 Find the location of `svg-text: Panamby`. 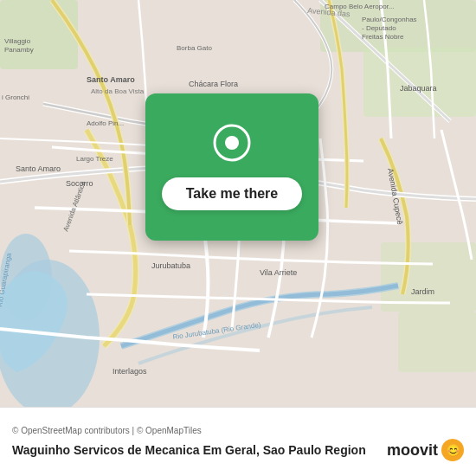

svg-text: Panamby is located at coordinates (19, 50).